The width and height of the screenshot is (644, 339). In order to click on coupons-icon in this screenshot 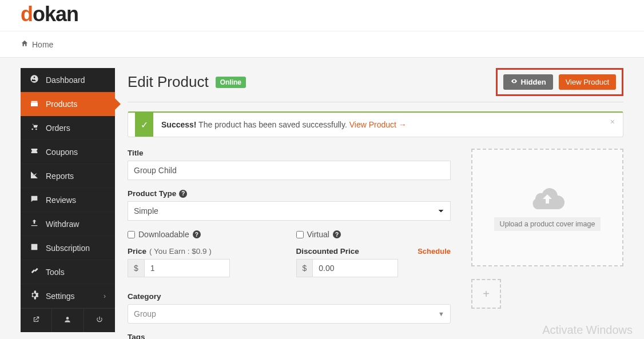, I will do `click(34, 152)`.